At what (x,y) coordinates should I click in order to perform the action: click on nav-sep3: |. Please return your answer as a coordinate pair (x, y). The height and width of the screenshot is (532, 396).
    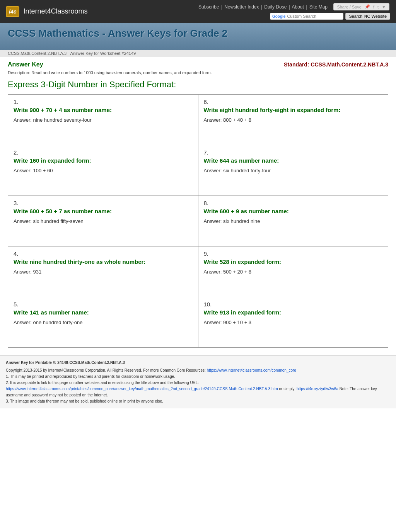
    Looking at the image, I should click on (289, 7).